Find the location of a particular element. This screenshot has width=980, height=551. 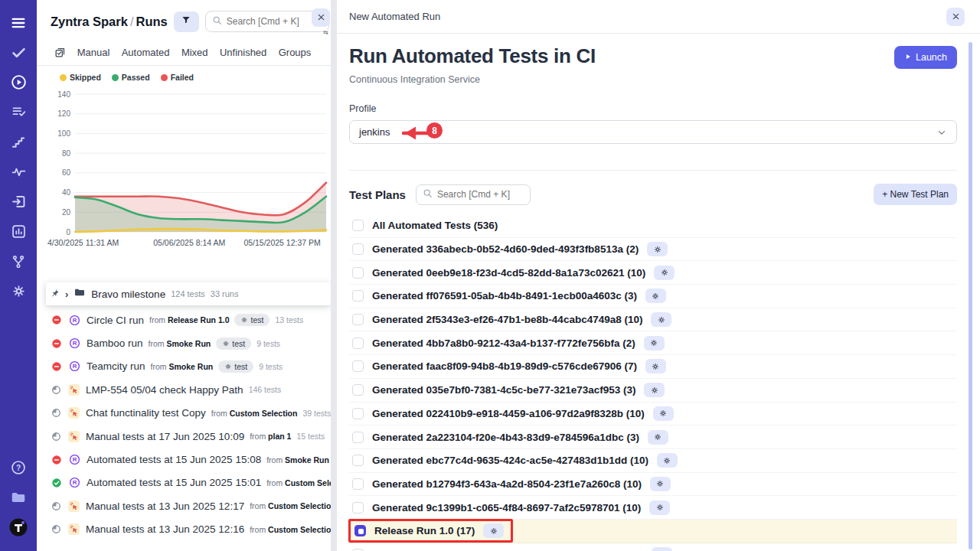

run-row: RAutomated tests at 15 Jun 2025 15:01fro… is located at coordinates (184, 483).